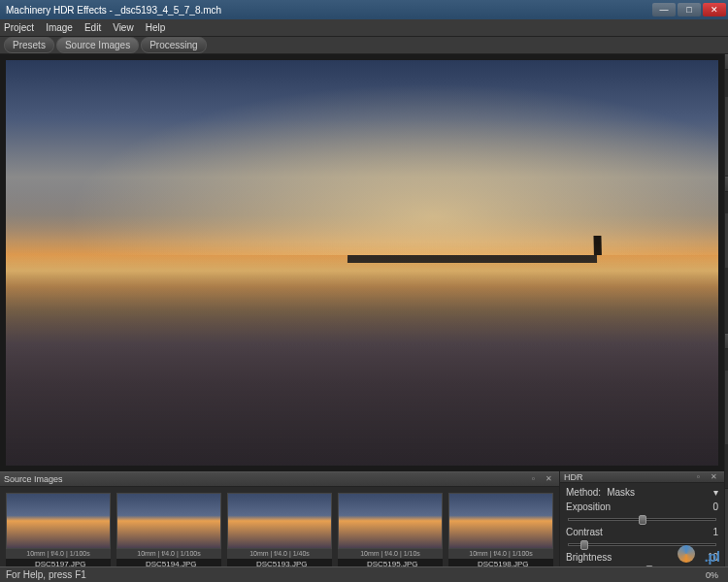 The image size is (728, 582). What do you see at coordinates (712, 557) in the screenshot?
I see `watermark-text: .pl` at bounding box center [712, 557].